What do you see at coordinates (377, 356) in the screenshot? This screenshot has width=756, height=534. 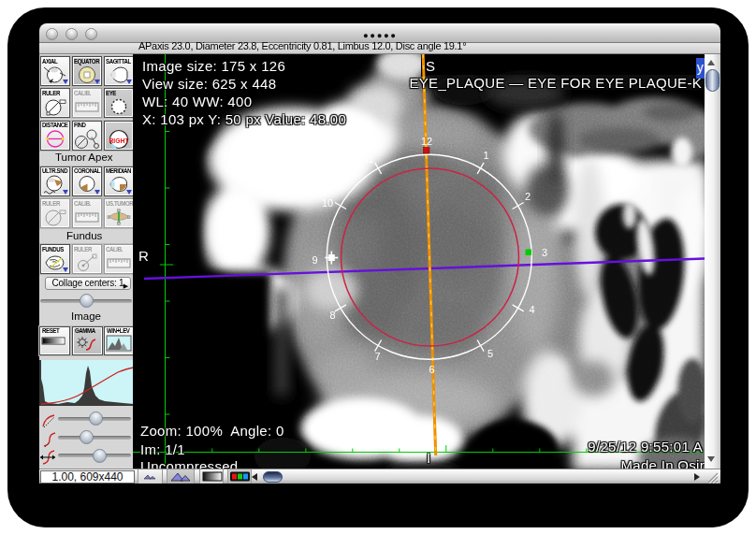 I see `svg-text: 7` at bounding box center [377, 356].